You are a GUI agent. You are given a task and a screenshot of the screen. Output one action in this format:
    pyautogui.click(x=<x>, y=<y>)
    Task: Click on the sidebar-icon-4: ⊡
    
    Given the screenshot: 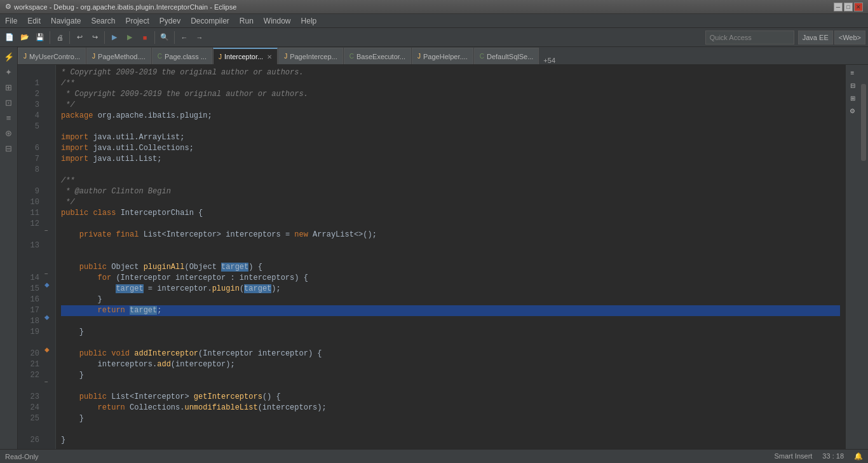 What is the action you would take?
    pyautogui.click(x=9, y=102)
    